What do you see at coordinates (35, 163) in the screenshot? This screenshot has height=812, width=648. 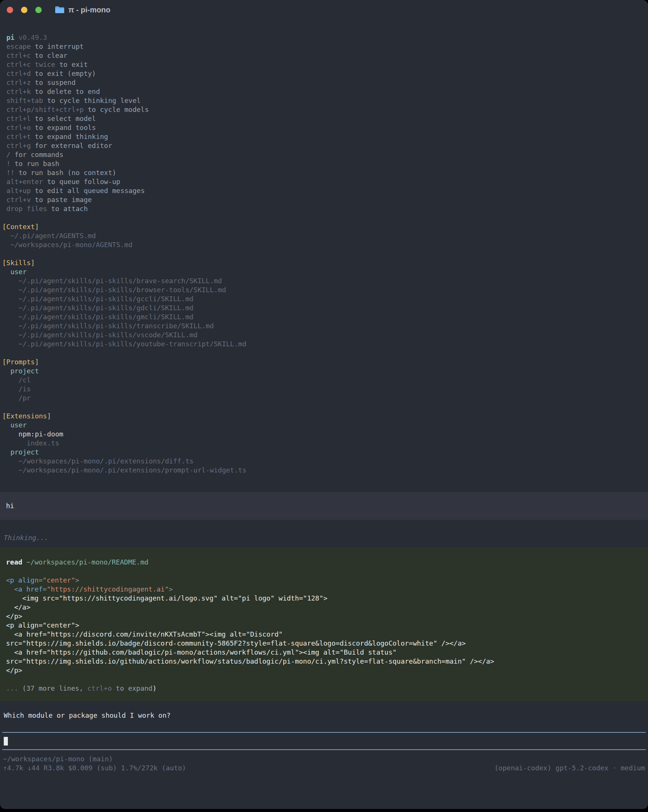 I see `text-token: to run bash` at bounding box center [35, 163].